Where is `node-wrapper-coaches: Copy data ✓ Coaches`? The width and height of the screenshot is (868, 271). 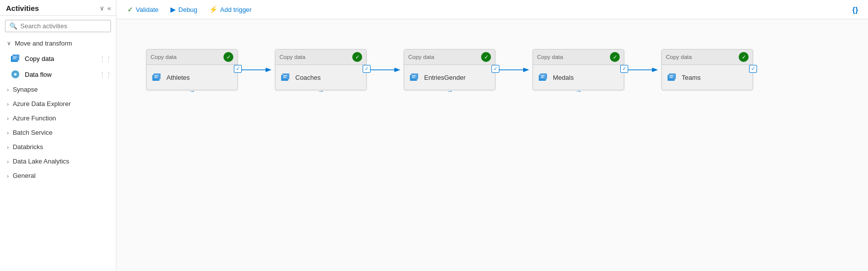 node-wrapper-coaches: Copy data ✓ Coaches is located at coordinates (339, 69).